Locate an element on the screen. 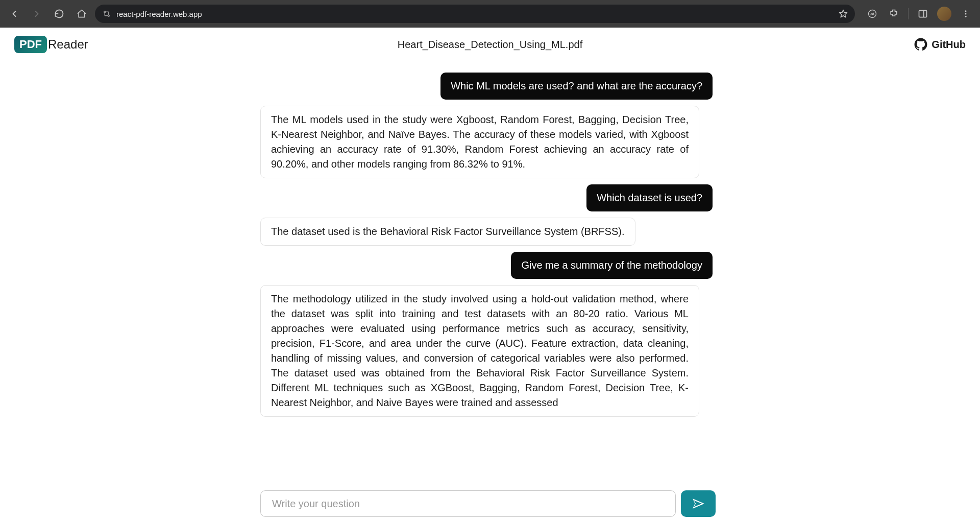  input-bar is located at coordinates (490, 504).